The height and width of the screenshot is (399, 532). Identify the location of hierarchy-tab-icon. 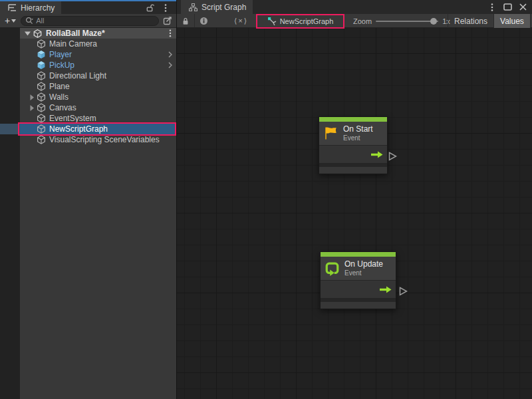
(12, 8).